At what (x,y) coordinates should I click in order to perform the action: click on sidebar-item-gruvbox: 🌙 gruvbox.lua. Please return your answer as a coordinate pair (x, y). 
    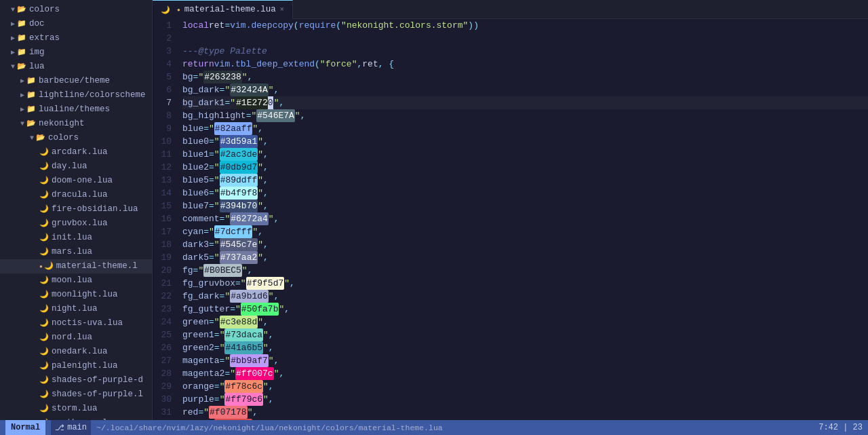
    Looking at the image, I should click on (76, 224).